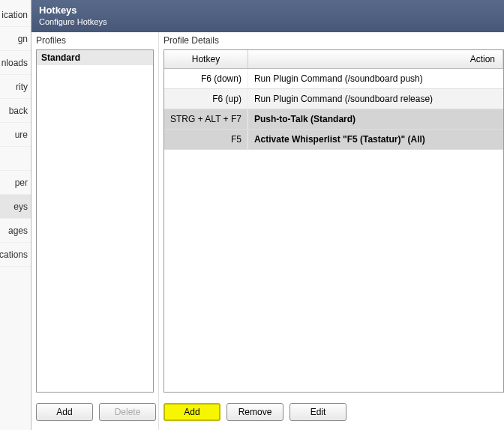 This screenshot has height=430, width=504. I want to click on hotkey-cell: STRG + ALT + F7, so click(206, 120).